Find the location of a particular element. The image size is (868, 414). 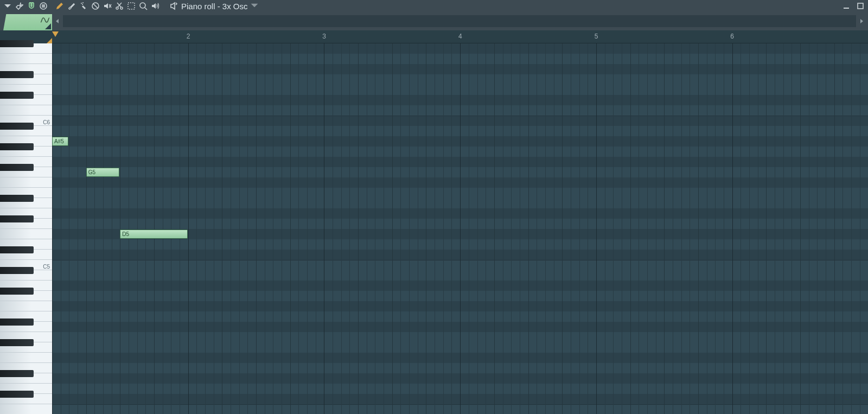

octave-label: C6 is located at coordinates (47, 123).